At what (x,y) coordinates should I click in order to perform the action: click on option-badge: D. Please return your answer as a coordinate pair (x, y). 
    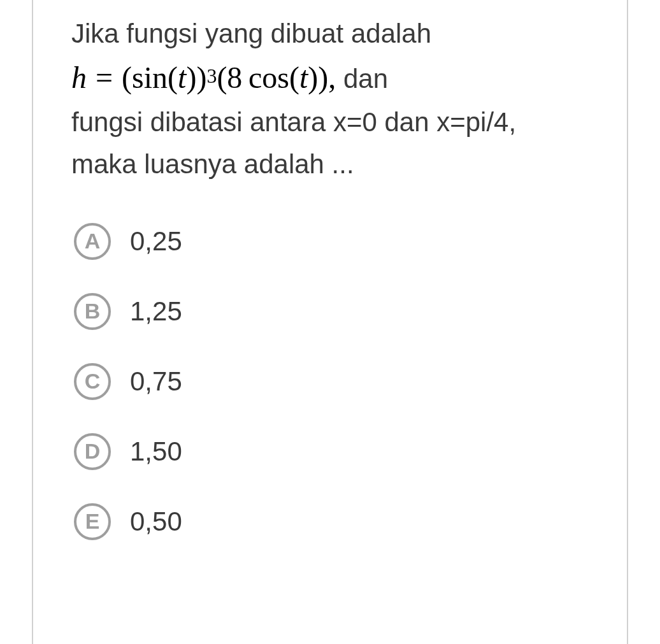
    Looking at the image, I should click on (92, 452).